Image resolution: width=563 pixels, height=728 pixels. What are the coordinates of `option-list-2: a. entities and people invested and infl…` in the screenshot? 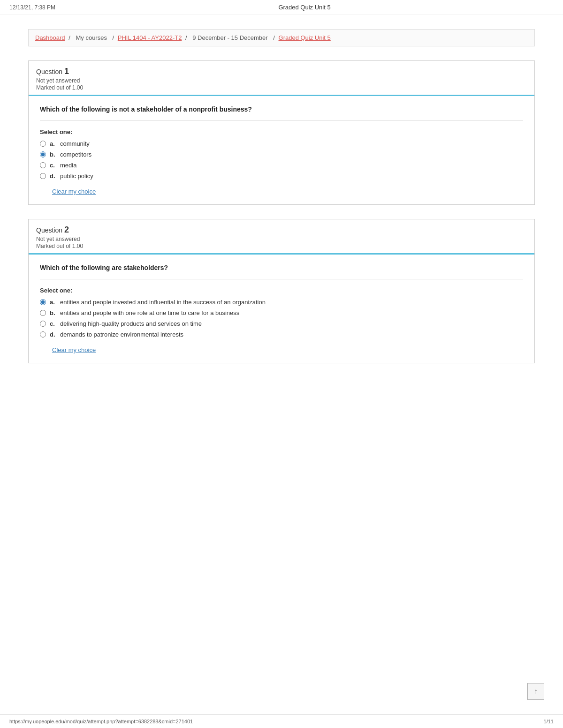 It's located at (282, 318).